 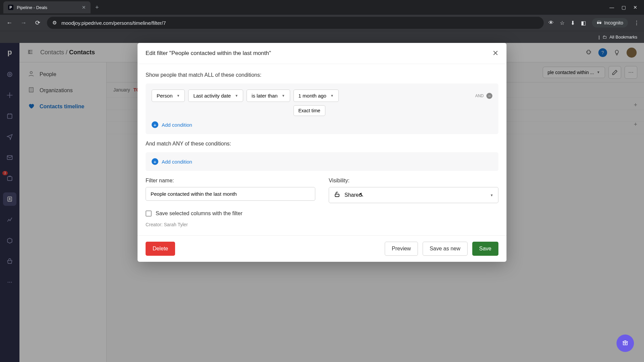 What do you see at coordinates (485, 249) in the screenshot?
I see `save-button: Save` at bounding box center [485, 249].